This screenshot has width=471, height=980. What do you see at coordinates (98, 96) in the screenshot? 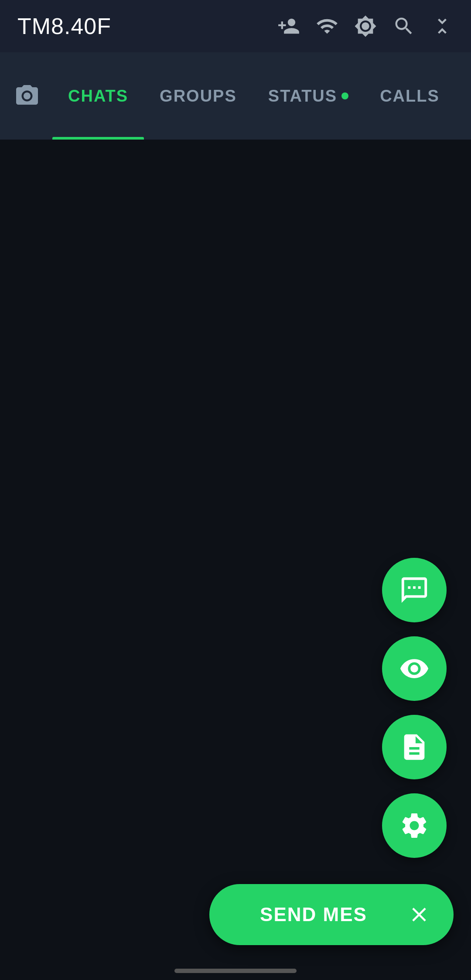
I see `tab-chats: CHATS` at bounding box center [98, 96].